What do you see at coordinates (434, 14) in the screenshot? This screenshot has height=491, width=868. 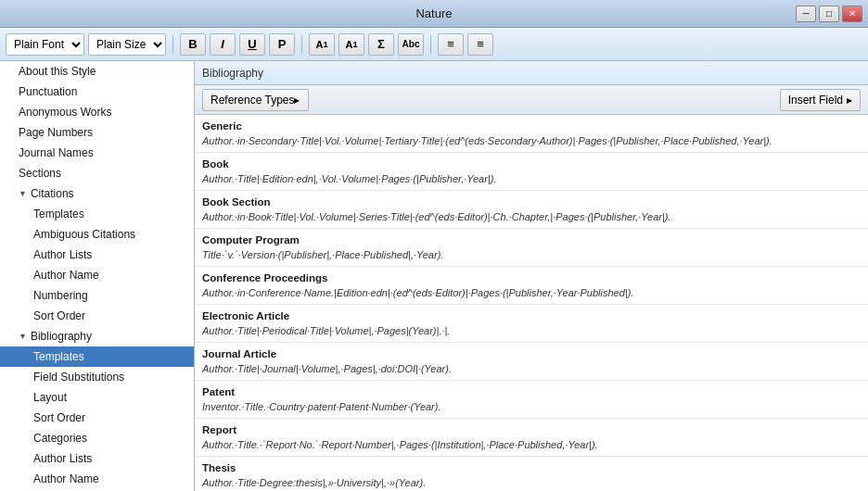 I see `title-bar: Nature ─ □ ✕` at bounding box center [434, 14].